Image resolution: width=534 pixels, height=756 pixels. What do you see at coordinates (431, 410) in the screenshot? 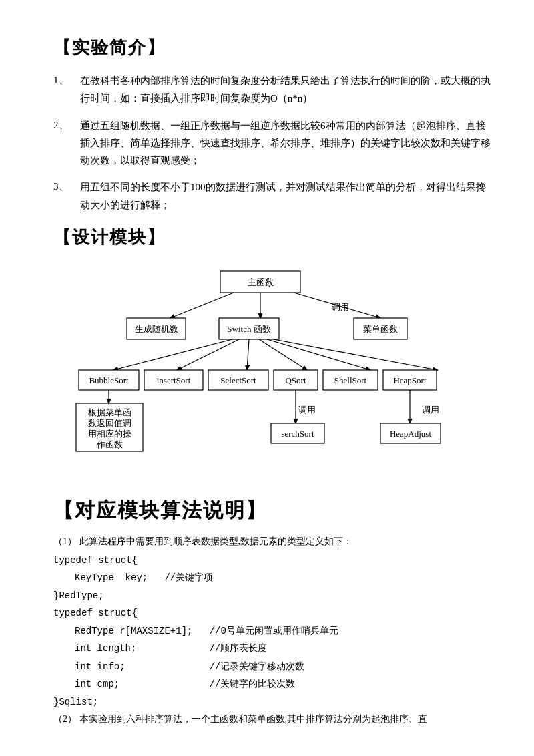
I see `invoke-label-3: 调用` at bounding box center [431, 410].